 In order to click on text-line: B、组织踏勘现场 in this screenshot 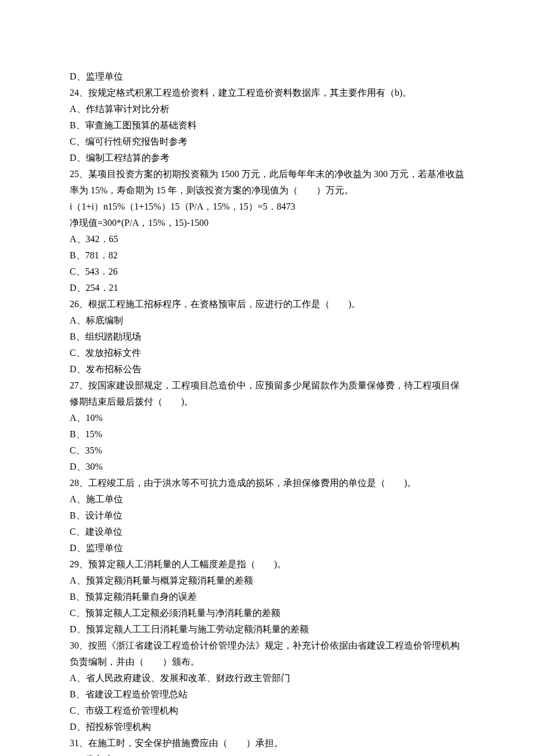, I will do `click(267, 337)`.